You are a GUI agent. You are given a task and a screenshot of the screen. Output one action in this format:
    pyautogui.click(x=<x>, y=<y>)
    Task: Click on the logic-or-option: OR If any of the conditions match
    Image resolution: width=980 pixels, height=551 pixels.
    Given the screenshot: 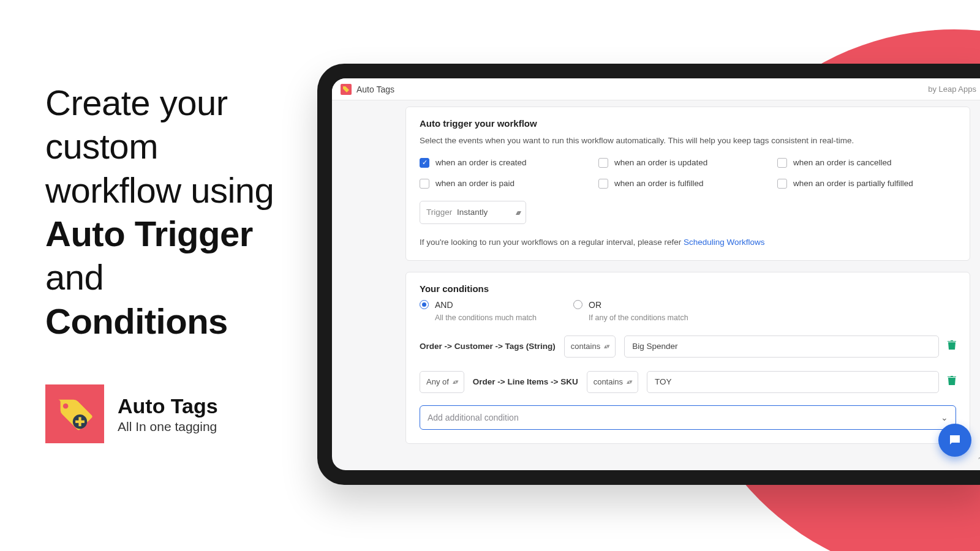 What is the action you would take?
    pyautogui.click(x=631, y=311)
    